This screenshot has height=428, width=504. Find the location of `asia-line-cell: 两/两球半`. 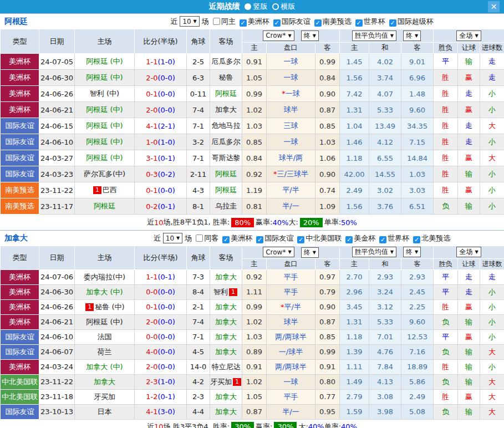

asia-line-cell: 两/两球半 is located at coordinates (291, 367).